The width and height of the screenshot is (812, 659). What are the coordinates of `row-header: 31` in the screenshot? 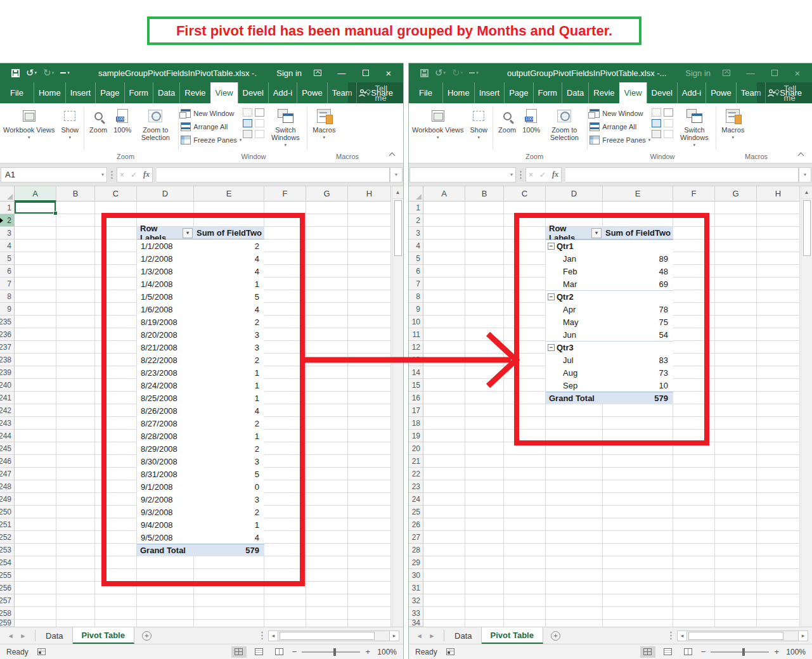 It's located at (416, 588).